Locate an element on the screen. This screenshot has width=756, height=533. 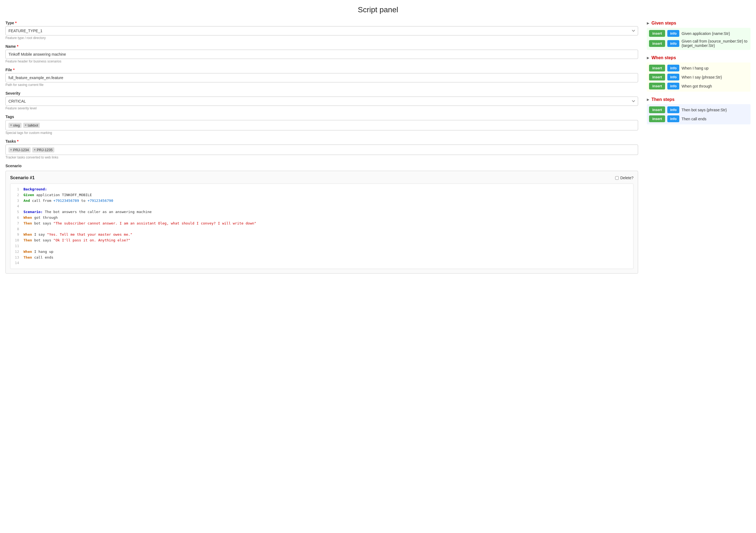
when-info-btn-1: info is located at coordinates (673, 77).